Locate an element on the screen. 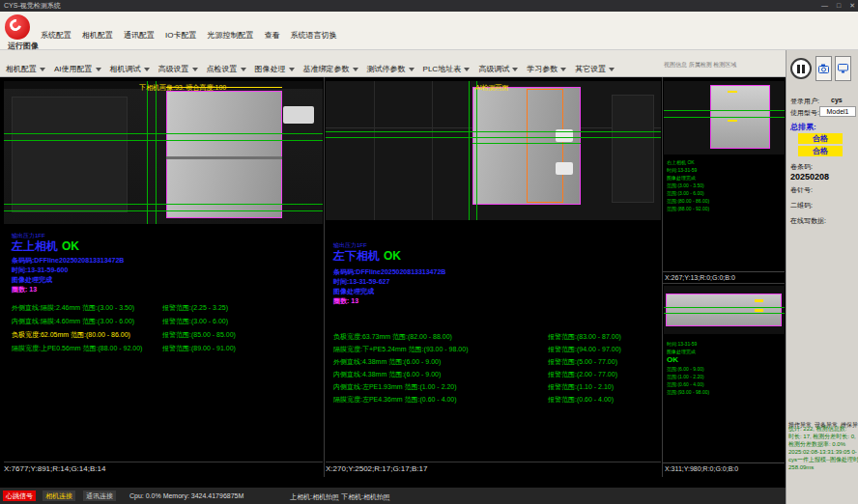 This screenshot has height=504, width=858. measurement-value: 负极宽度:62.05mm 范围:(80.00 - 86.00) is located at coordinates (72, 335).